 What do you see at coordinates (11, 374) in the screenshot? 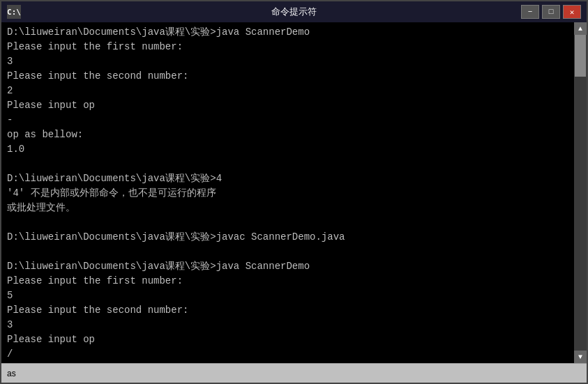
I see `status-text: as` at bounding box center [11, 374].